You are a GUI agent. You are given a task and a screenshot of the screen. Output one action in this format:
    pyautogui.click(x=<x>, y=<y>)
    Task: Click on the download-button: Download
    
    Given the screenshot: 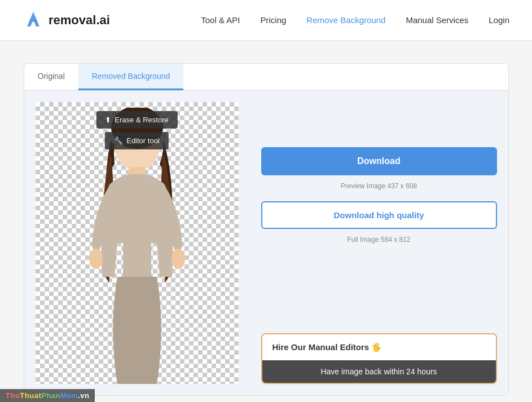 What is the action you would take?
    pyautogui.click(x=379, y=161)
    